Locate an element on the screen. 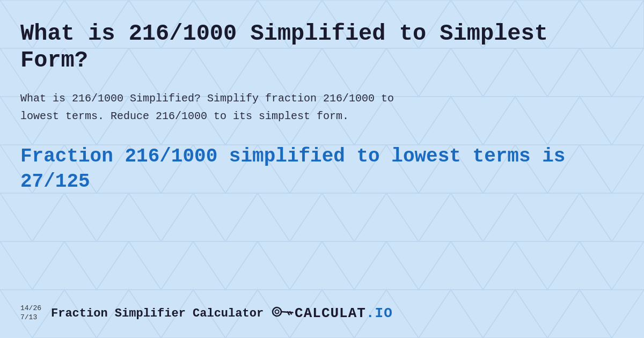 The height and width of the screenshot is (338, 644). footer-fraction1: 14/26 is located at coordinates (31, 309).